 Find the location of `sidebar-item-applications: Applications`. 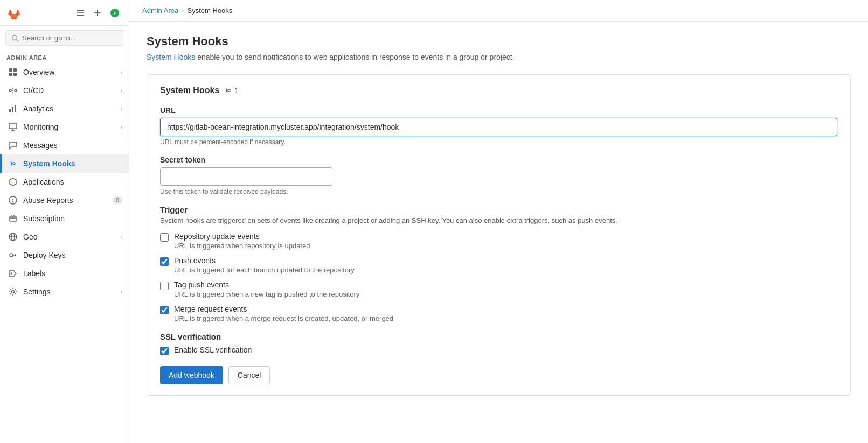

sidebar-item-applications: Applications is located at coordinates (65, 182).